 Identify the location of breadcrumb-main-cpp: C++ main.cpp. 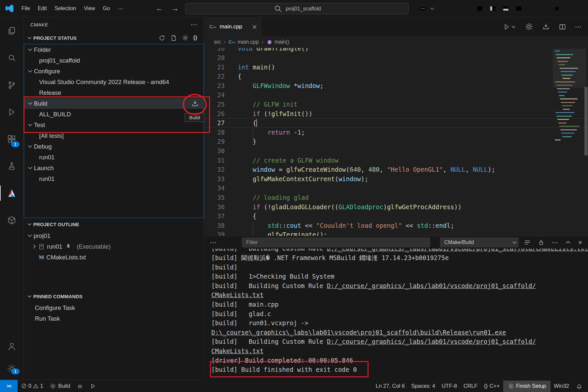
(244, 42).